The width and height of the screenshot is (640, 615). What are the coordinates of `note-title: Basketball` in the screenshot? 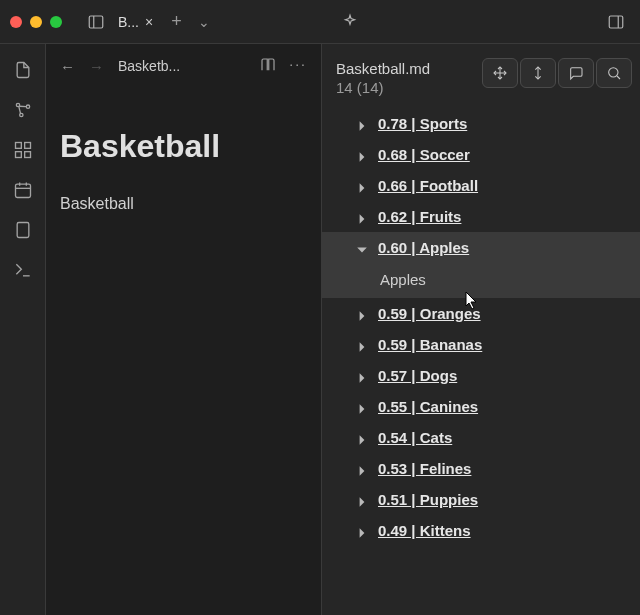 It's located at (184, 146).